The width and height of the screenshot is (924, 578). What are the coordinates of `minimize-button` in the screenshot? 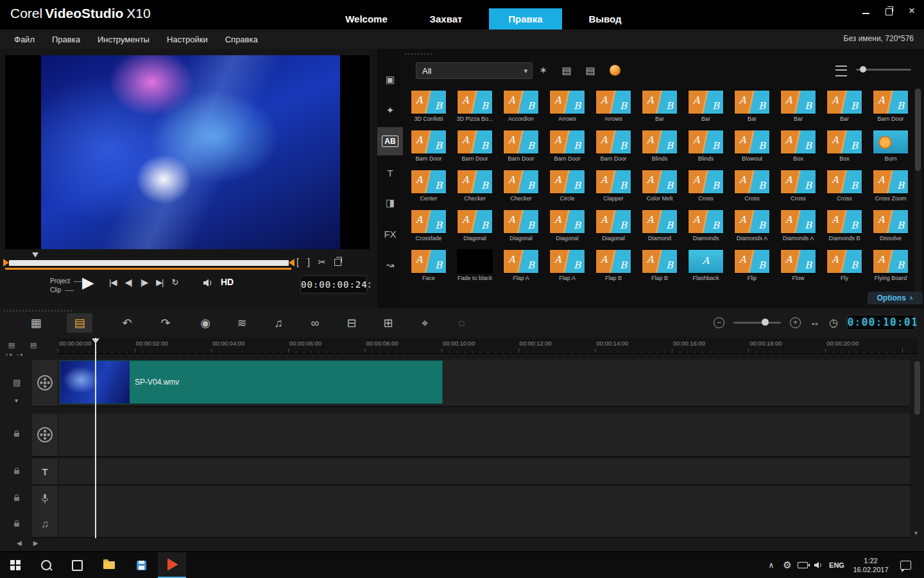 It's located at (866, 11).